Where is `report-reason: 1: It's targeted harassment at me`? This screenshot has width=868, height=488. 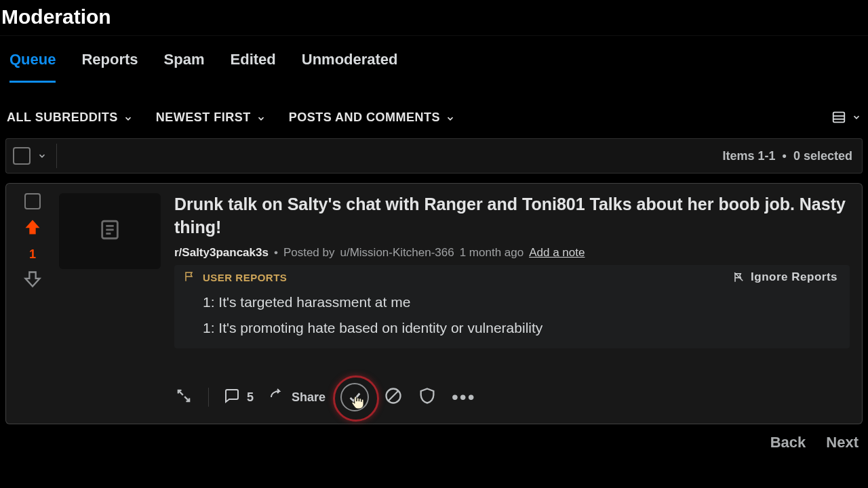
report-reason: 1: It's targeted harassment at me is located at coordinates (520, 302).